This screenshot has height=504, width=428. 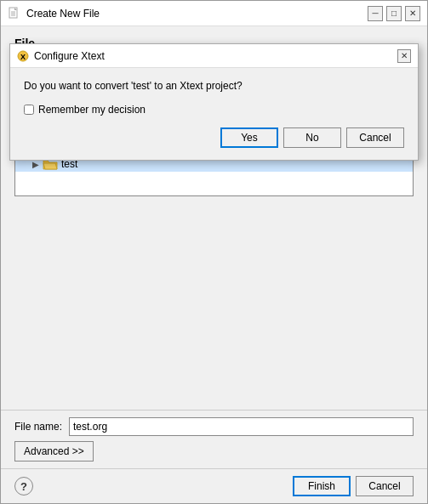 I want to click on overlay-titlebar: X Configure Xtext ✕, so click(x=214, y=56).